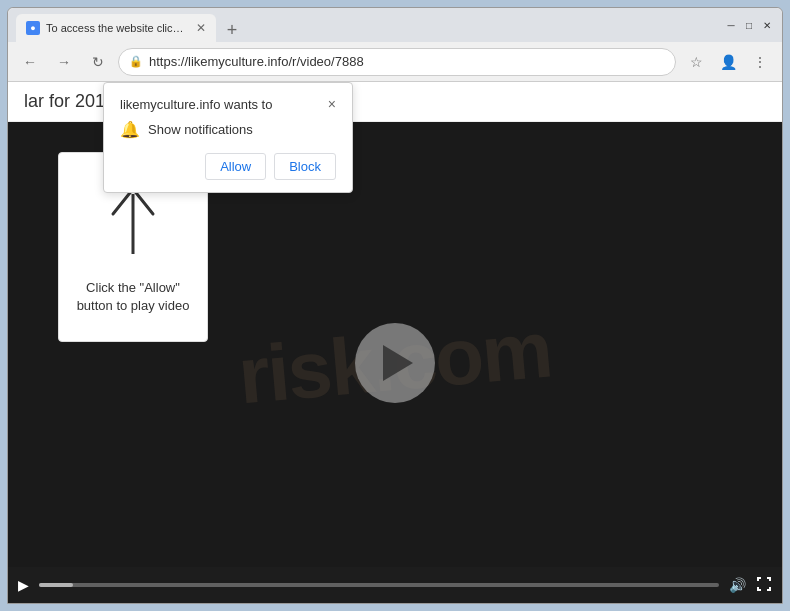 The width and height of the screenshot is (790, 611). What do you see at coordinates (201, 28) in the screenshot?
I see `tab-close-button: ✕` at bounding box center [201, 28].